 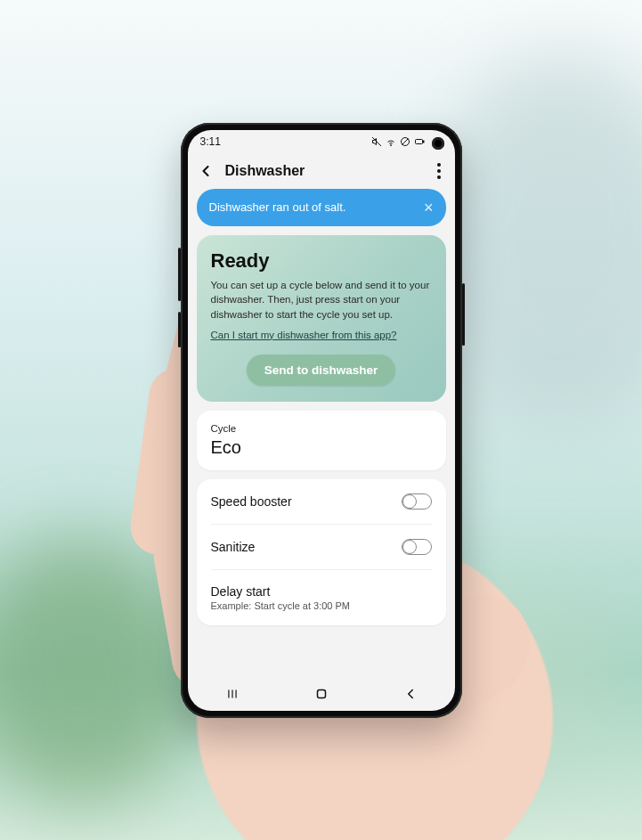 I want to click on cycle-card: Cycle Eco, so click(x=321, y=440).